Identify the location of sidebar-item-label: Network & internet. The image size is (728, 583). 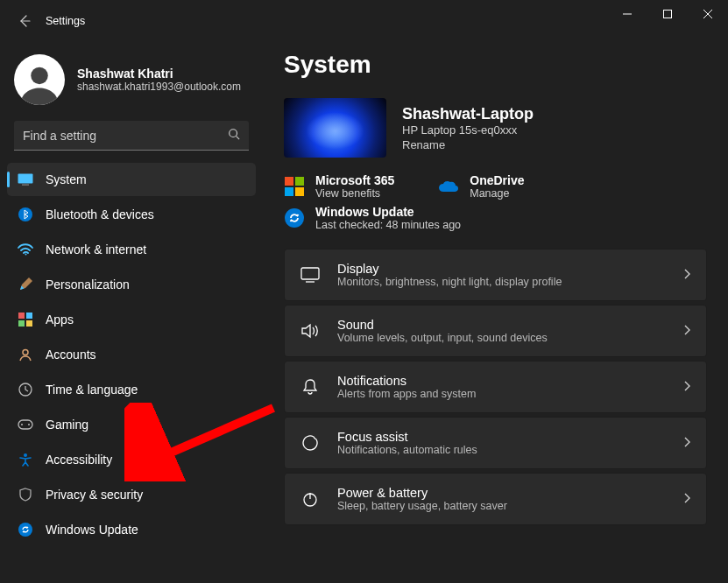
(96, 249).